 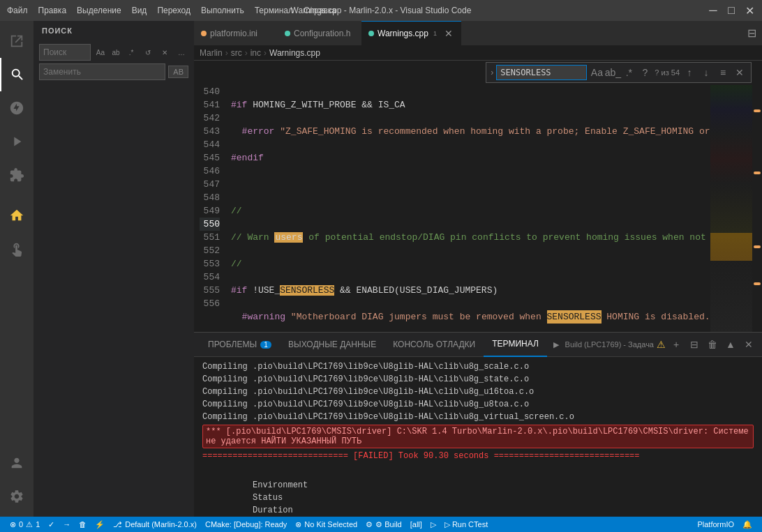 What do you see at coordinates (294, 53) in the screenshot?
I see `breadcrumb-file: Warnings.cpp` at bounding box center [294, 53].